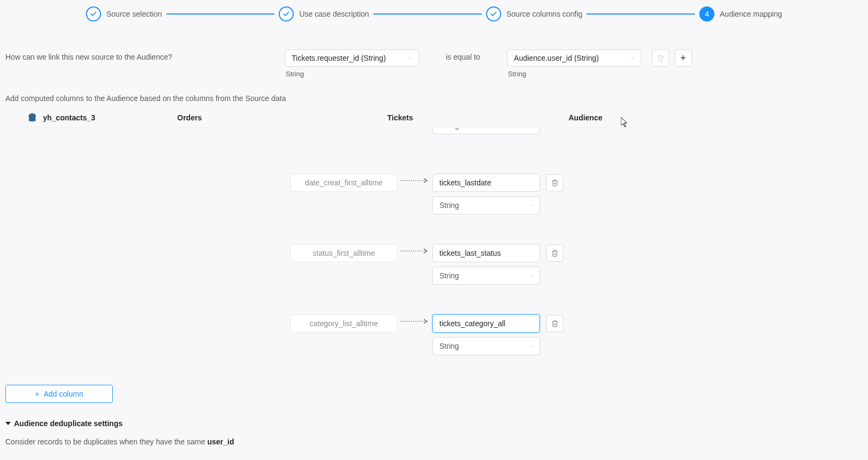 This screenshot has width=868, height=460. Describe the element at coordinates (344, 183) in the screenshot. I see `source-column-pill: date_creat_first_alltime` at that location.